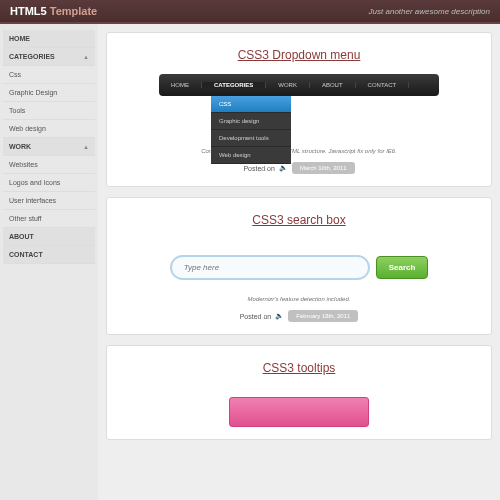  Describe the element at coordinates (251, 122) in the screenshot. I see `submenu-item: Graphic design` at that location.